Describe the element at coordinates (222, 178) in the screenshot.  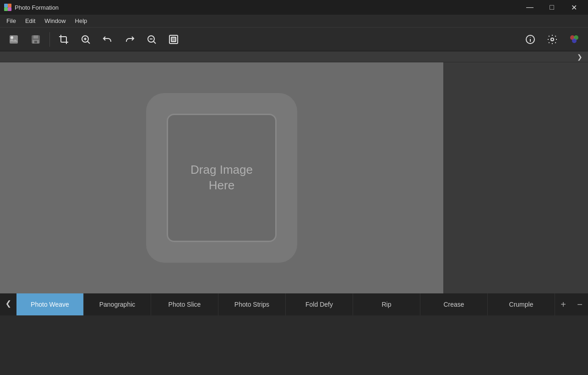
I see `drop-zone: Drag ImageHere` at that location.